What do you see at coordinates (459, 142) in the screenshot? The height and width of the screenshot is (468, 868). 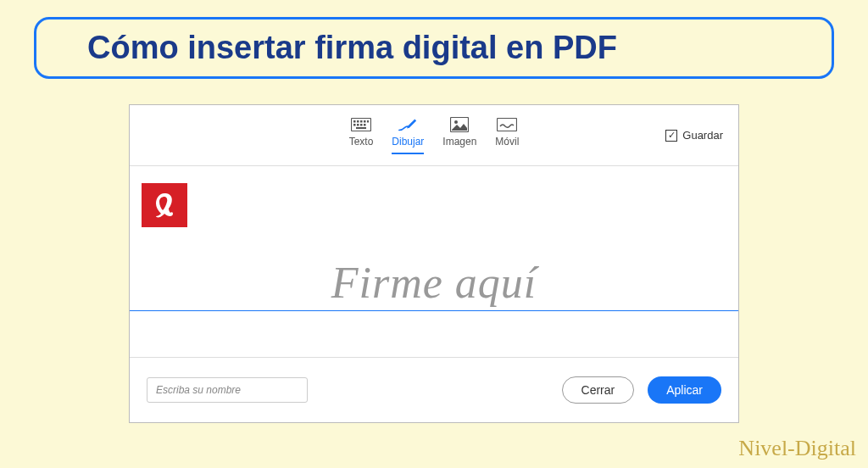 I see `tab-image-label: Imagen` at bounding box center [459, 142].